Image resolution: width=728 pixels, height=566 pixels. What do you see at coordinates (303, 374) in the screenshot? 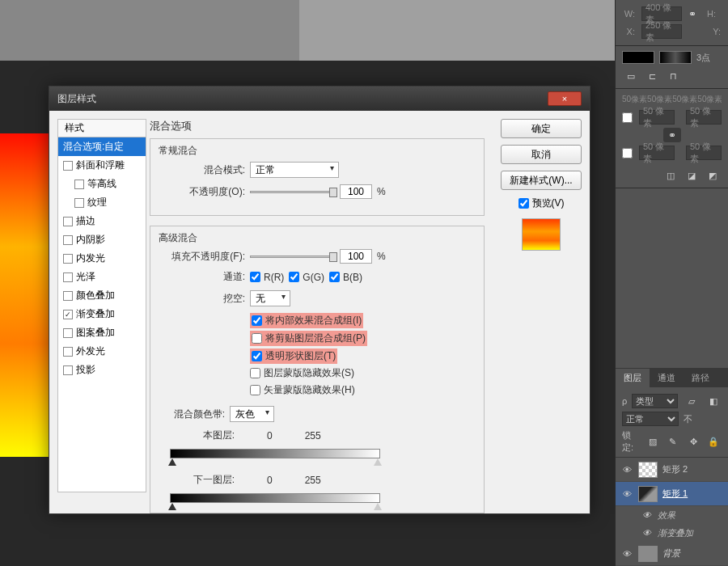
I see `advanced-option-checkbox: 图层蒙版隐藏效果(S)` at bounding box center [303, 374].